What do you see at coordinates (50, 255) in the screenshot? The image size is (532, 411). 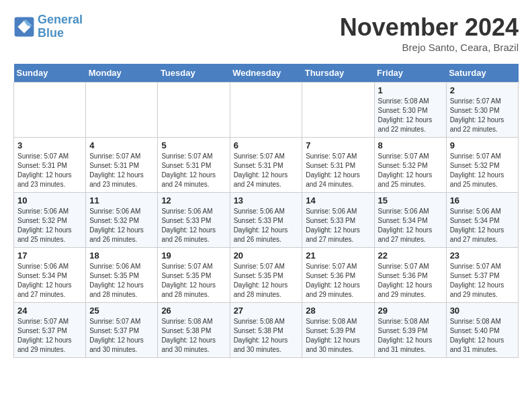 I see `day-number: 17` at bounding box center [50, 255].